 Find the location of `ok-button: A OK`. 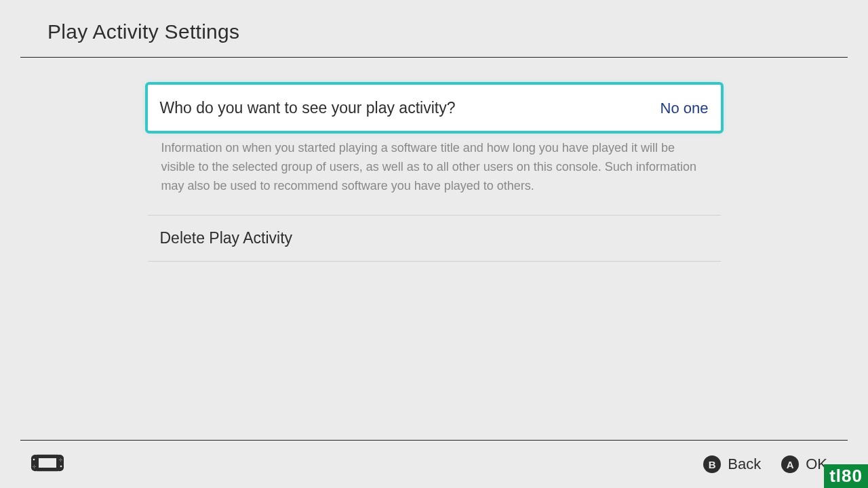

ok-button: A OK is located at coordinates (804, 464).